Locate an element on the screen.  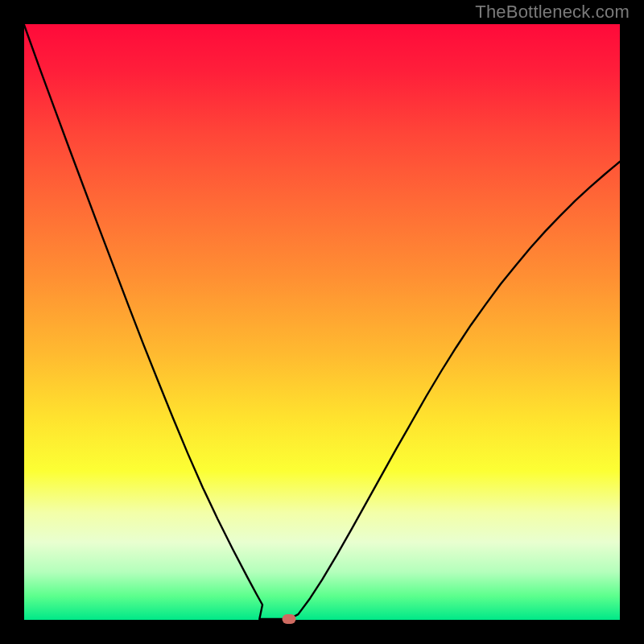
watermark-text: TheBottleneck.com is located at coordinates (552, 12).